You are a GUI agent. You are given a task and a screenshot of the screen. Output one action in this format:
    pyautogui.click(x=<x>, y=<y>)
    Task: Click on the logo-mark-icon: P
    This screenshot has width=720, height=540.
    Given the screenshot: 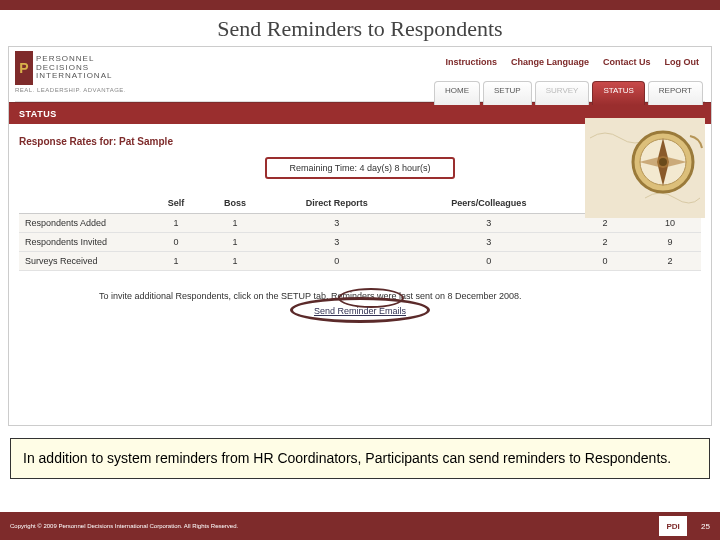 What is the action you would take?
    pyautogui.click(x=24, y=68)
    